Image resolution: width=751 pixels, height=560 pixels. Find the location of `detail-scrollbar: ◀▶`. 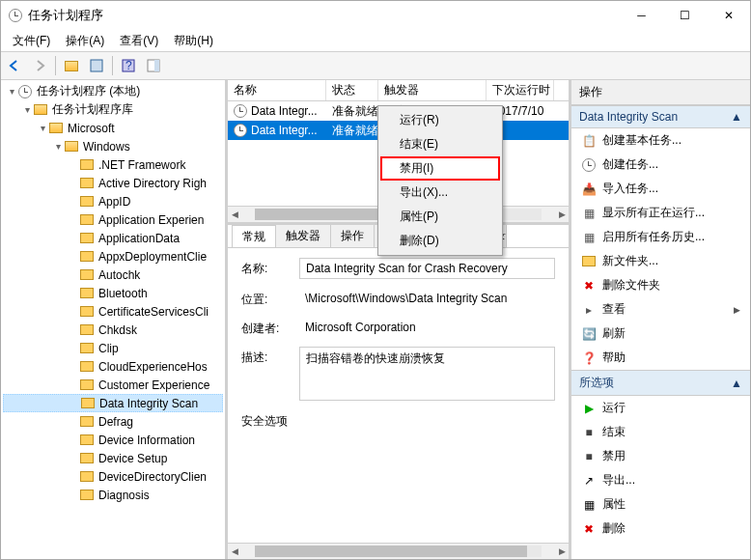

detail-scrollbar: ◀▶ is located at coordinates (398, 550).